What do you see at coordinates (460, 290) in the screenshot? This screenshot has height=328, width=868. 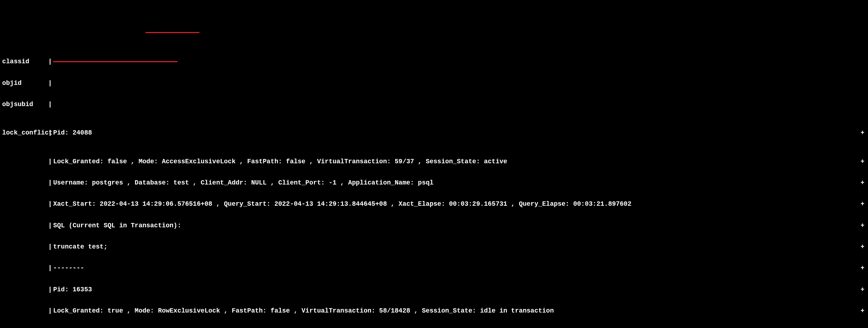 I see `terminal-line: Pid: 16353+` at bounding box center [460, 290].